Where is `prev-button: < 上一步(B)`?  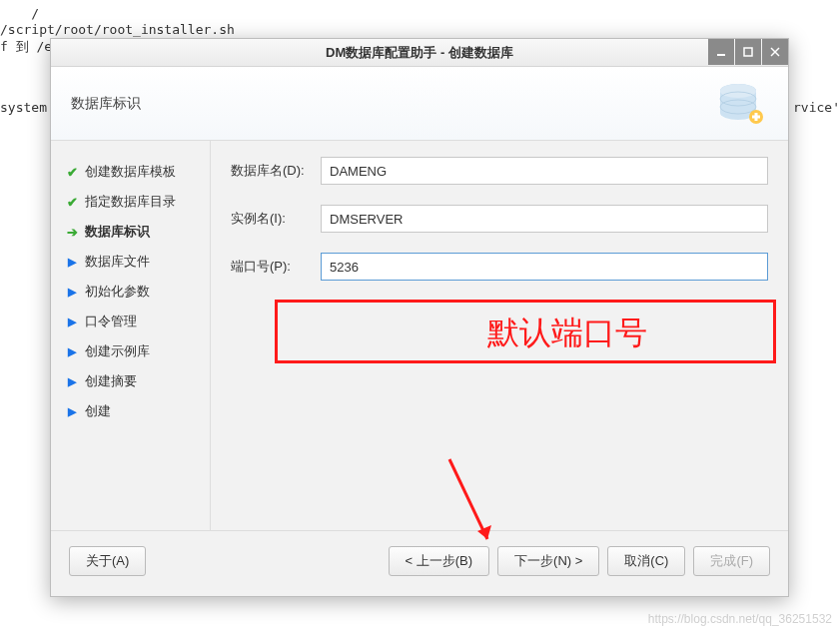 prev-button: < 上一步(B) is located at coordinates (439, 561).